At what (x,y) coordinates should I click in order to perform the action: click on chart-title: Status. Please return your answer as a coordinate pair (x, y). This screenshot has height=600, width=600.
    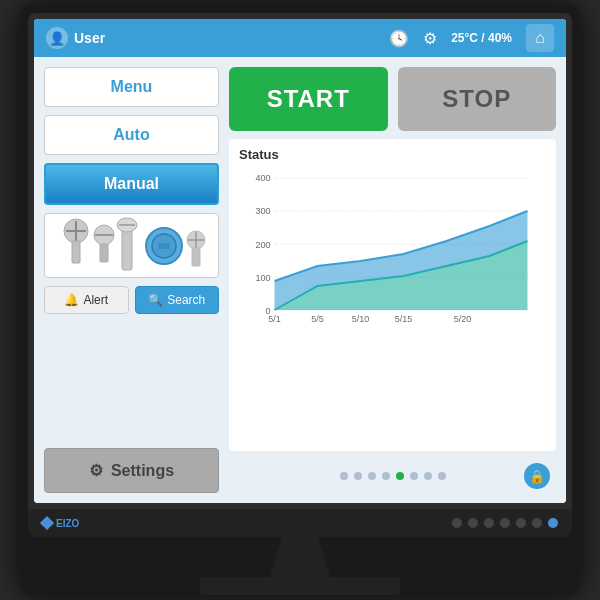
    Looking at the image, I should click on (392, 154).